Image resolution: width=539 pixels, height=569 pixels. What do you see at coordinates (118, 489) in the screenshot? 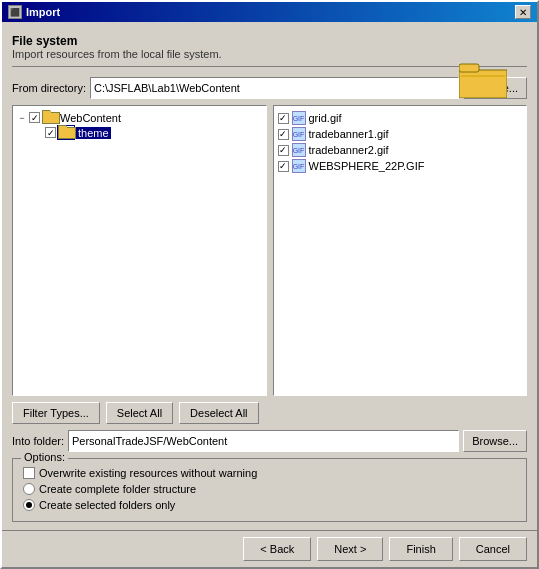
I see `create-folder-label: Create complete folder structure` at bounding box center [118, 489].